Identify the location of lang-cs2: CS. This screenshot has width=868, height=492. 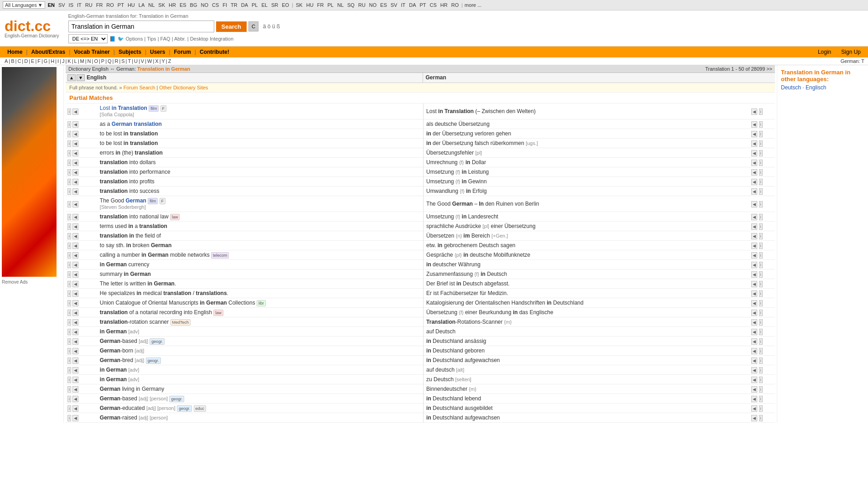
(433, 5).